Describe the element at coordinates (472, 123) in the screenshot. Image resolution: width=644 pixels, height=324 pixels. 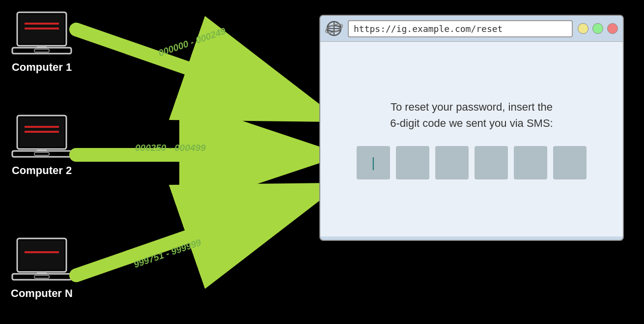
I see `reset-line2: 6-digit code we sent you via SMS:` at that location.